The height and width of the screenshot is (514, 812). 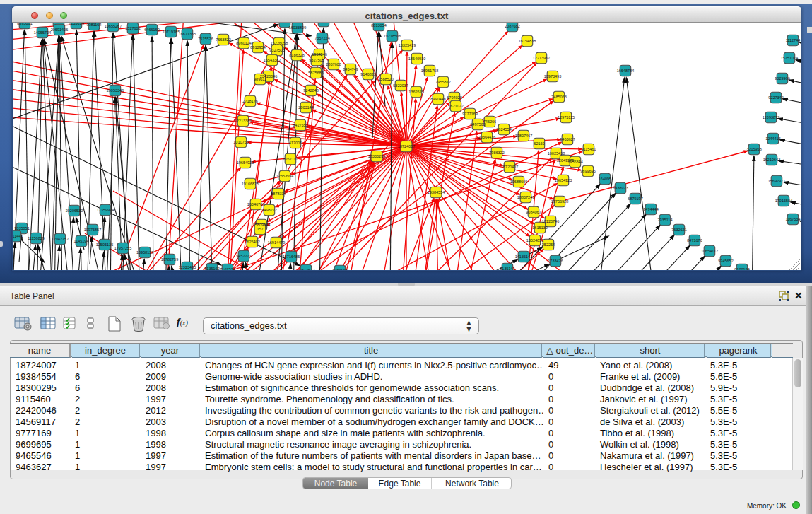 I want to click on svg-text: 16543382, so click(x=272, y=60).